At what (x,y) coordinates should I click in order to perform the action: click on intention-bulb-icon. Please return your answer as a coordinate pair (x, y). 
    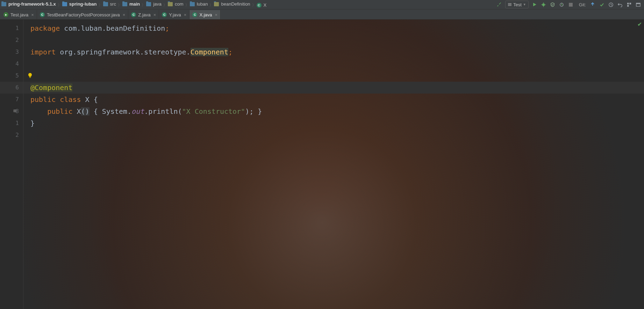
    Looking at the image, I should click on (30, 75).